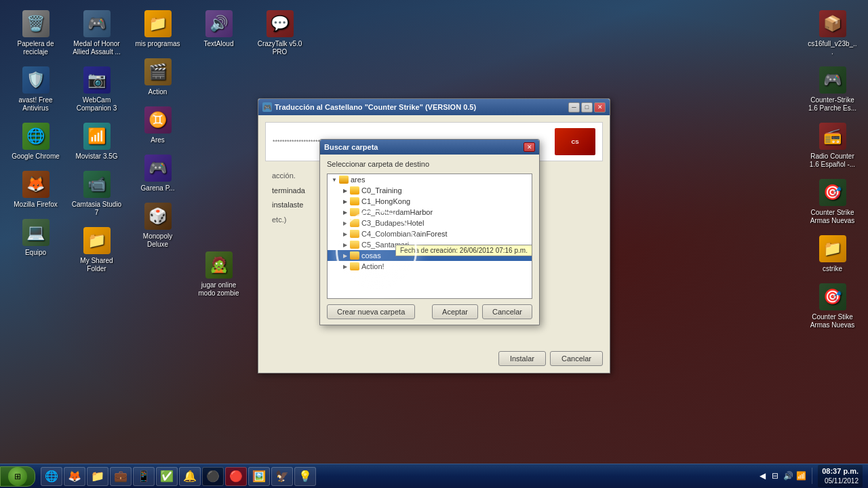 Image resolution: width=868 pixels, height=488 pixels. What do you see at coordinates (158, 168) in the screenshot?
I see `garena-icon: 🎮` at bounding box center [158, 168].